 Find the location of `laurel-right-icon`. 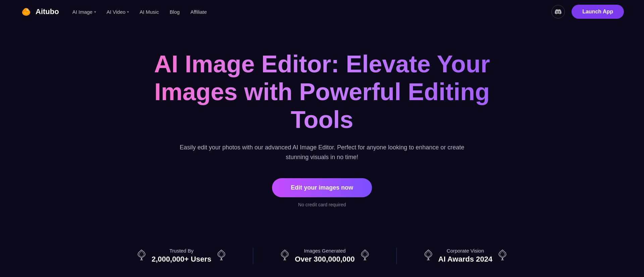

laurel-right-icon is located at coordinates (221, 256).